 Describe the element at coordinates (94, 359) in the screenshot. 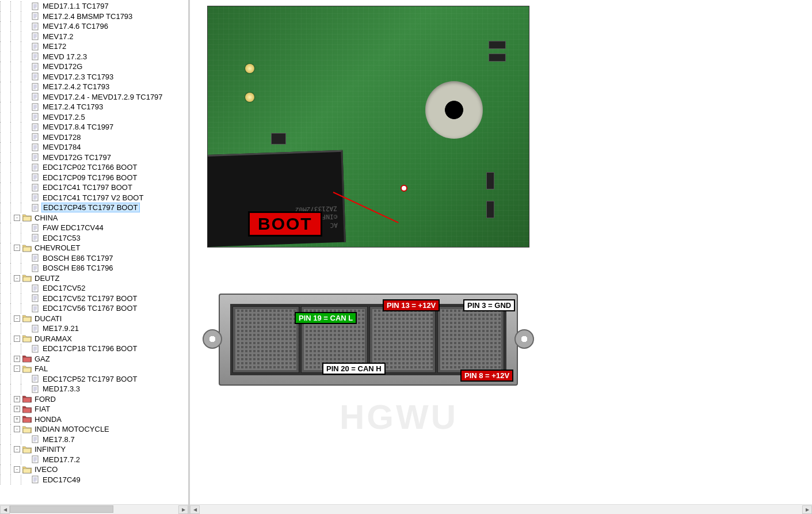

I see `tree-folder: +GAZ` at that location.